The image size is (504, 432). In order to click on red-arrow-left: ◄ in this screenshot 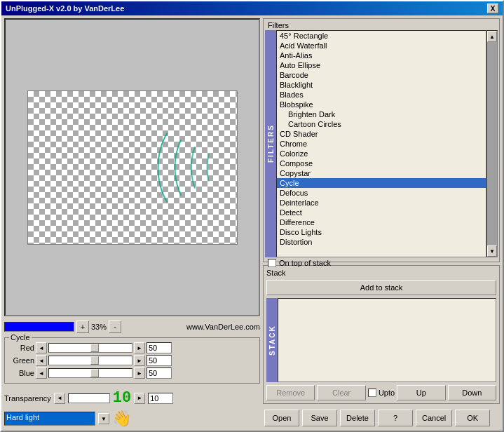, I will do `click(41, 348)`.